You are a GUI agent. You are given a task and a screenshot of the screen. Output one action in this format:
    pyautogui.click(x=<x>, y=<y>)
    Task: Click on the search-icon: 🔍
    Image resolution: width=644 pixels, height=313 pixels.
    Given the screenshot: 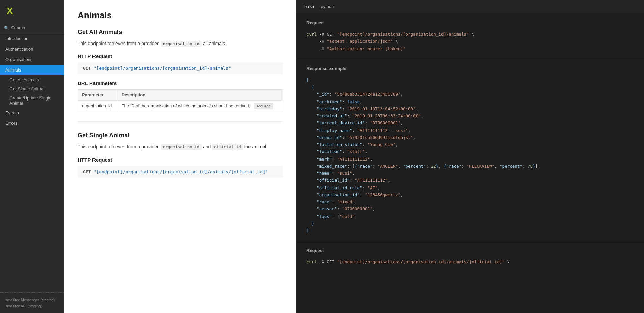 What is the action you would take?
    pyautogui.click(x=7, y=28)
    